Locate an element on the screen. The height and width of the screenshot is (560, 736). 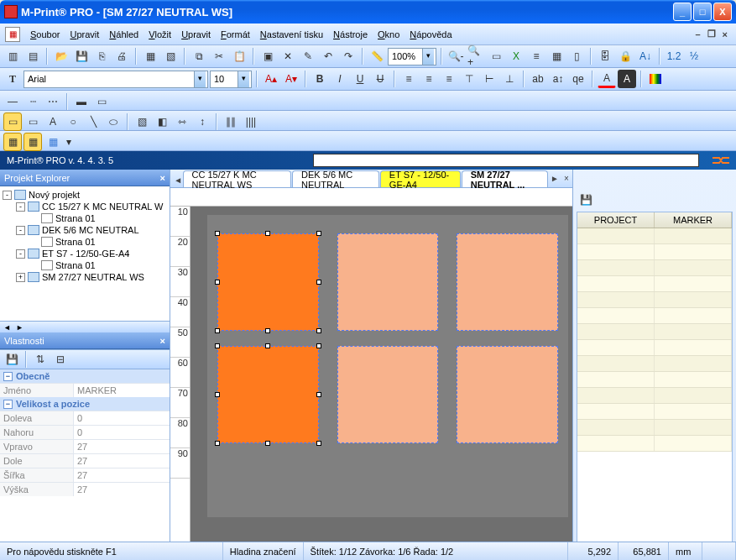
save-all-icon: ⎘ is located at coordinates (102, 56).